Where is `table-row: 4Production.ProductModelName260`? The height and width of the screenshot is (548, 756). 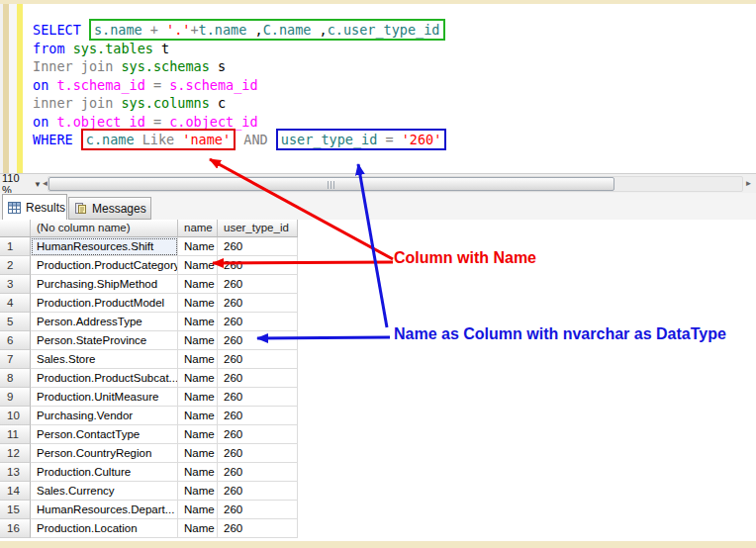 table-row: 4Production.ProductModelName260 is located at coordinates (378, 303).